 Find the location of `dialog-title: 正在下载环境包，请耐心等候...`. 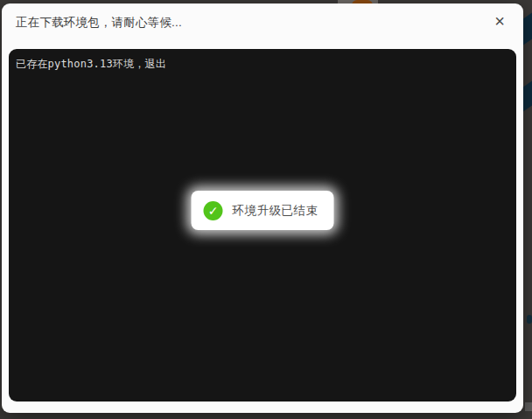

dialog-title: 正在下载环境包，请耐心等候... is located at coordinates (99, 23).